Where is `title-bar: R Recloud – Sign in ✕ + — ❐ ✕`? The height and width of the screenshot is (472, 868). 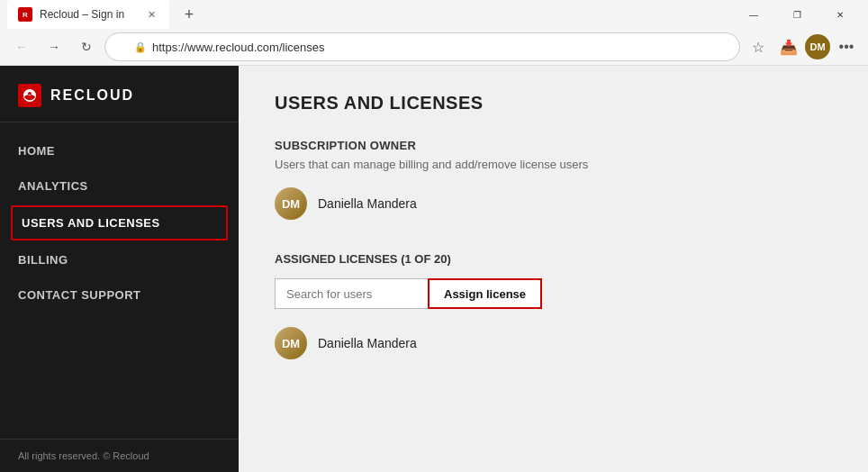
title-bar: R Recloud – Sign in ✕ + — ❐ ✕ is located at coordinates (434, 14).